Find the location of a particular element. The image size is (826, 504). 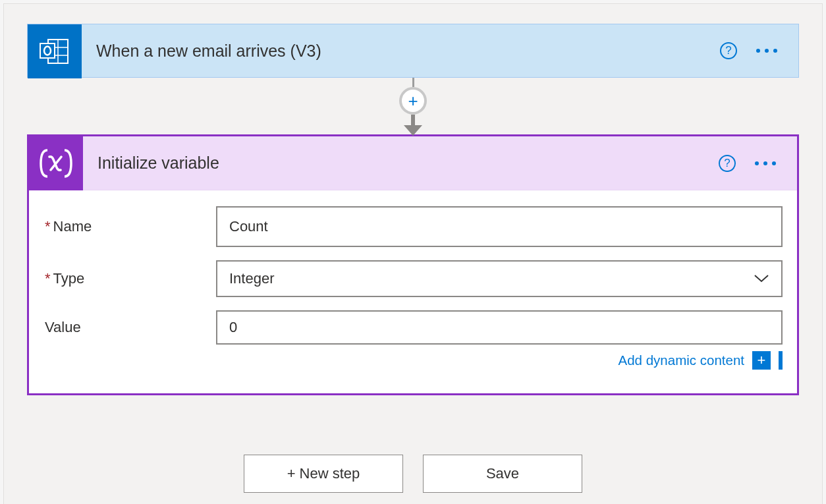

add-dynamic-content-link: Add dynamic content + is located at coordinates (413, 367).